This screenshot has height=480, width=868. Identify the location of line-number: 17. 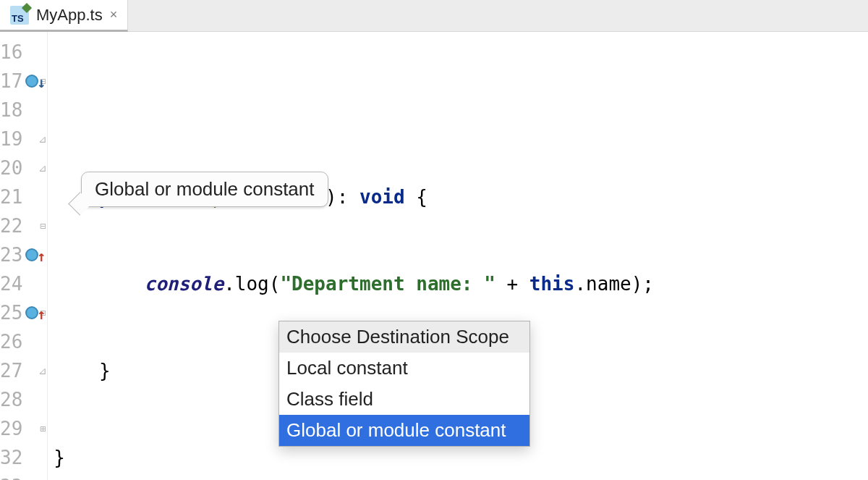
(13, 81).